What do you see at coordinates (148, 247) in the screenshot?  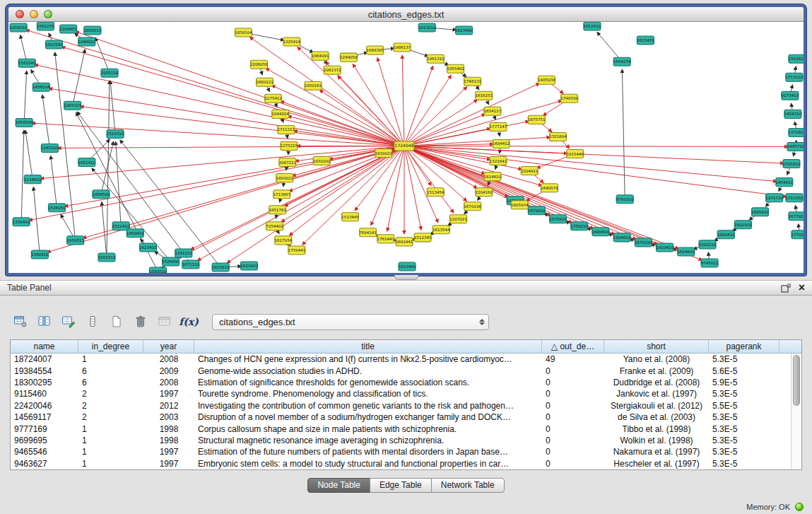 I see `graph-node: 1623410` at bounding box center [148, 247].